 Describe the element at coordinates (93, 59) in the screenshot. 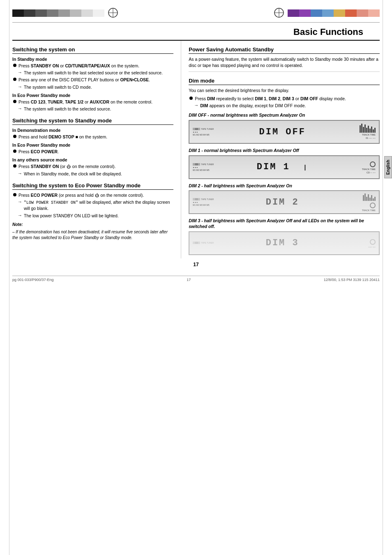

I see `subsection-standby-mode: In Standby mode` at that location.